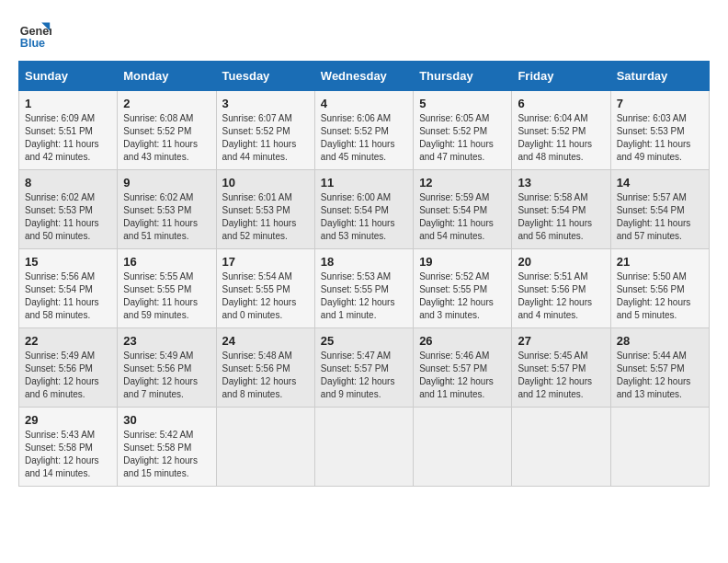 The width and height of the screenshot is (728, 563). Describe the element at coordinates (68, 368) in the screenshot. I see `calendar-cell: 22Sunrise: 5:49 AMSunset: 5:56 PMDayligh…` at that location.